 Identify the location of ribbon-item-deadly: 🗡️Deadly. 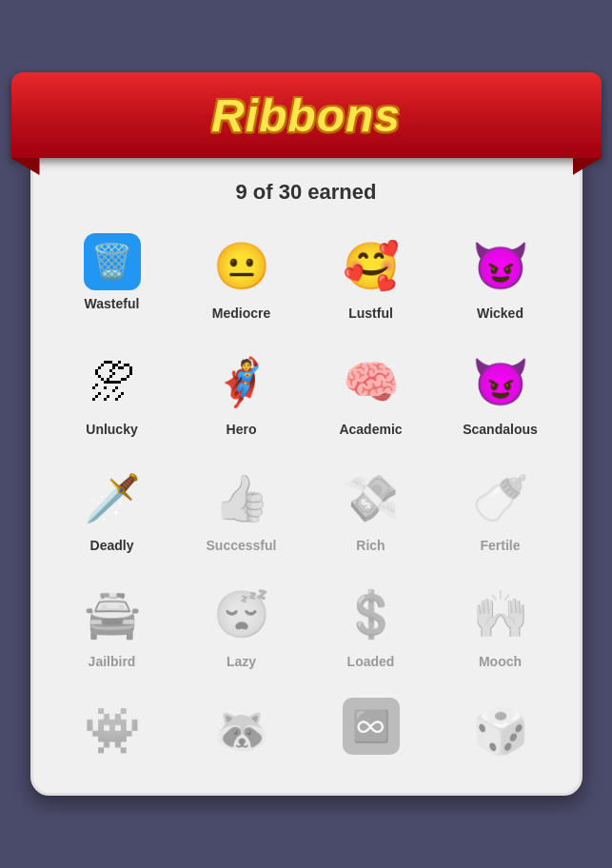
(112, 509).